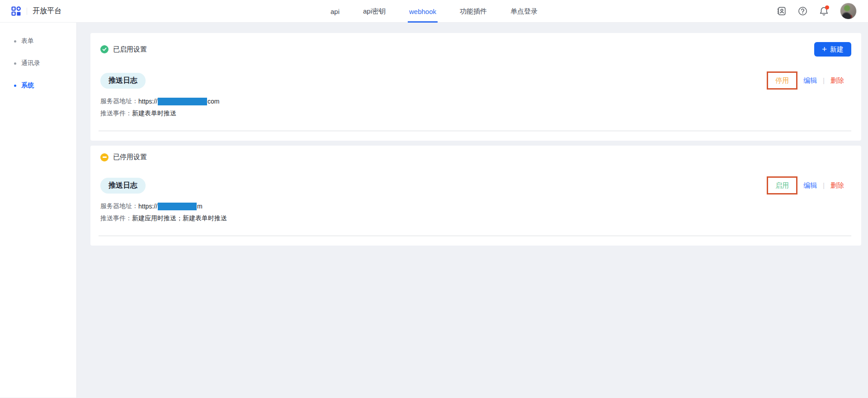 Image resolution: width=868 pixels, height=398 pixels. I want to click on tab-api-secret: api密钥, so click(374, 11).